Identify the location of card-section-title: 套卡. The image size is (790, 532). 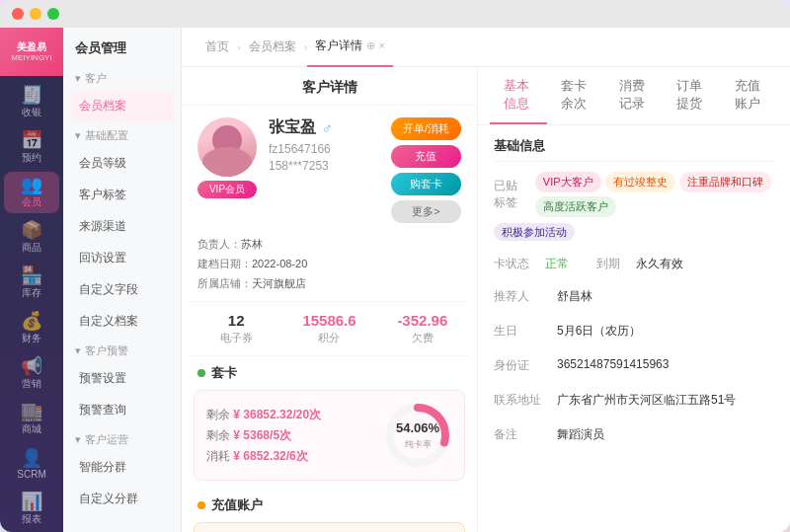
(330, 371).